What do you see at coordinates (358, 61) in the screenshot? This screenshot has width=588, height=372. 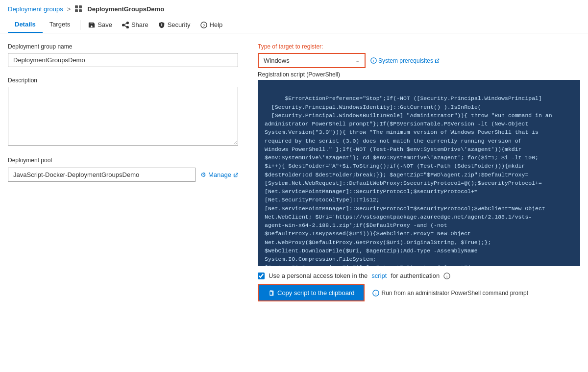 I see `chevron-down-icon: ⌄` at bounding box center [358, 61].